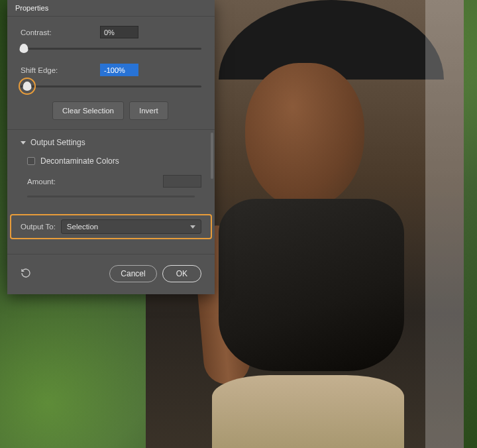 The width and height of the screenshot is (477, 448). What do you see at coordinates (305, 136) in the screenshot?
I see `photo-face` at bounding box center [305, 136].